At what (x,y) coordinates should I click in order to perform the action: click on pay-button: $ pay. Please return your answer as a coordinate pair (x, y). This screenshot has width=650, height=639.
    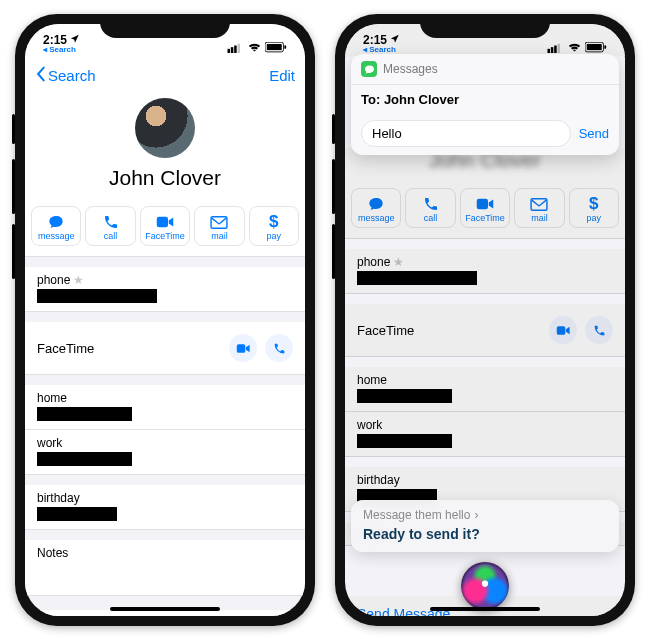
    Looking at the image, I should click on (274, 226).